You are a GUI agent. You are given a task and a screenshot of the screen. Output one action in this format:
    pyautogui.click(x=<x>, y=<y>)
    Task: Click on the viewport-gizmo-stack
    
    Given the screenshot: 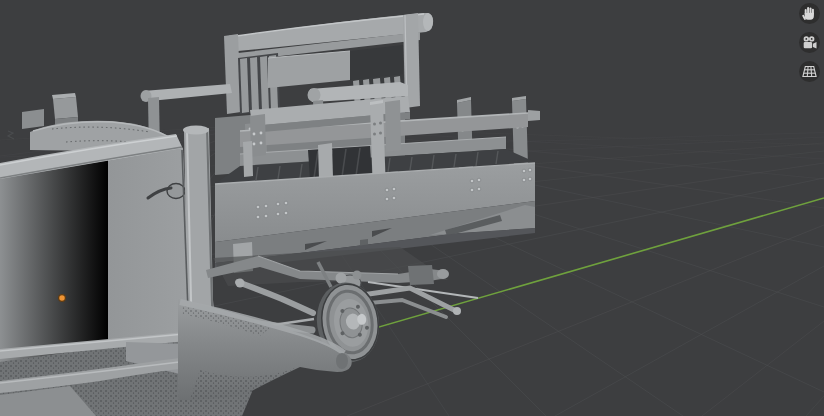 What is the action you would take?
    pyautogui.click(x=810, y=42)
    